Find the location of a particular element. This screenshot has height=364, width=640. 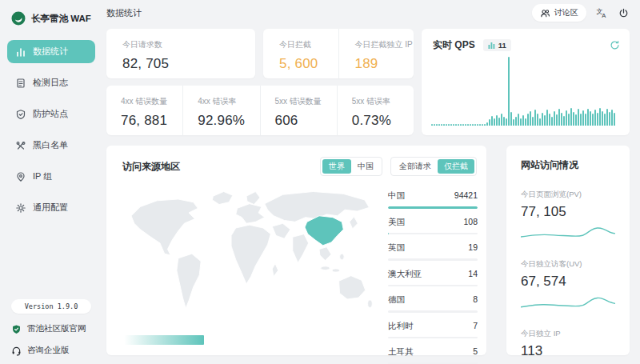

stat-label: 5xx 错误率 is located at coordinates (382, 102).